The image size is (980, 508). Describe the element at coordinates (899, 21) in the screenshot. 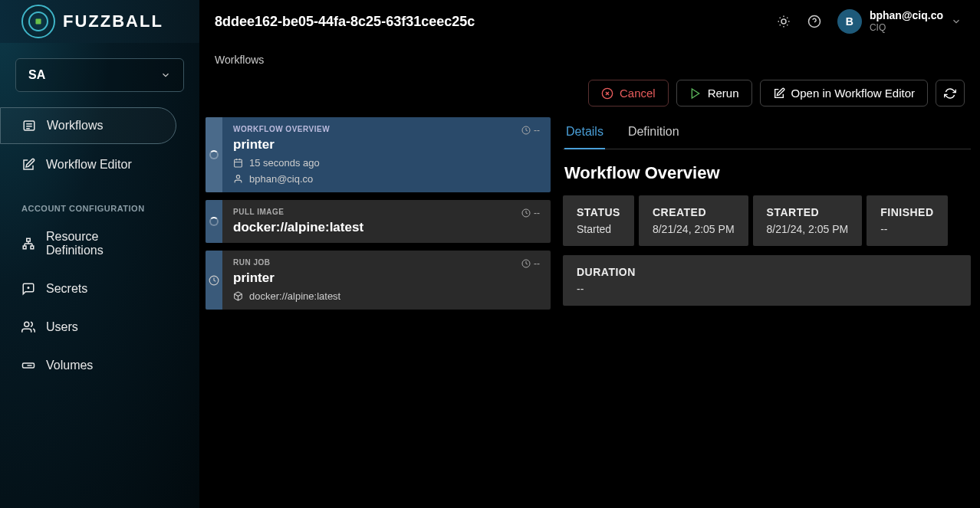

I see `user-menu: B bphan@ciq.co CIQ` at that location.